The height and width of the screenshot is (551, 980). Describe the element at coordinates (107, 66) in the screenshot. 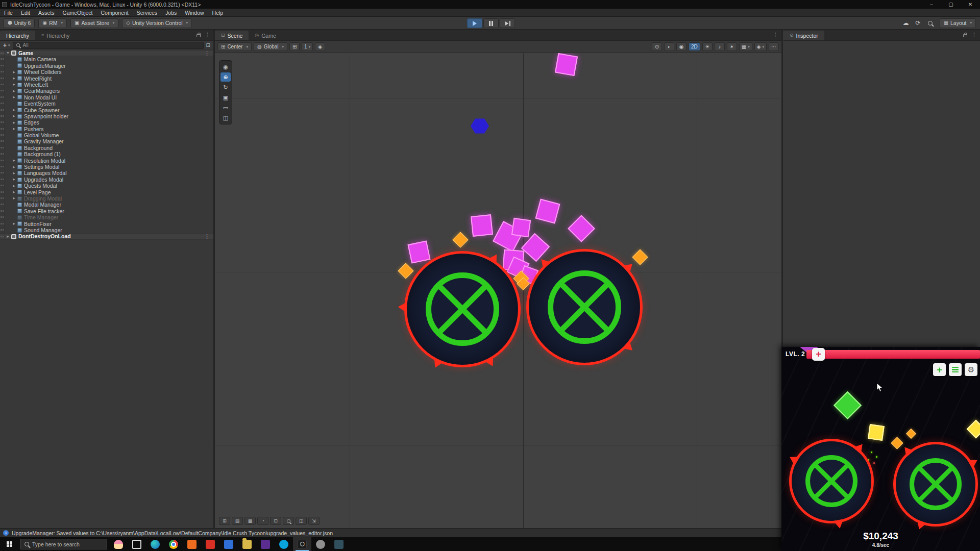

I see `hierarchy-item: UpgradeManager` at that location.